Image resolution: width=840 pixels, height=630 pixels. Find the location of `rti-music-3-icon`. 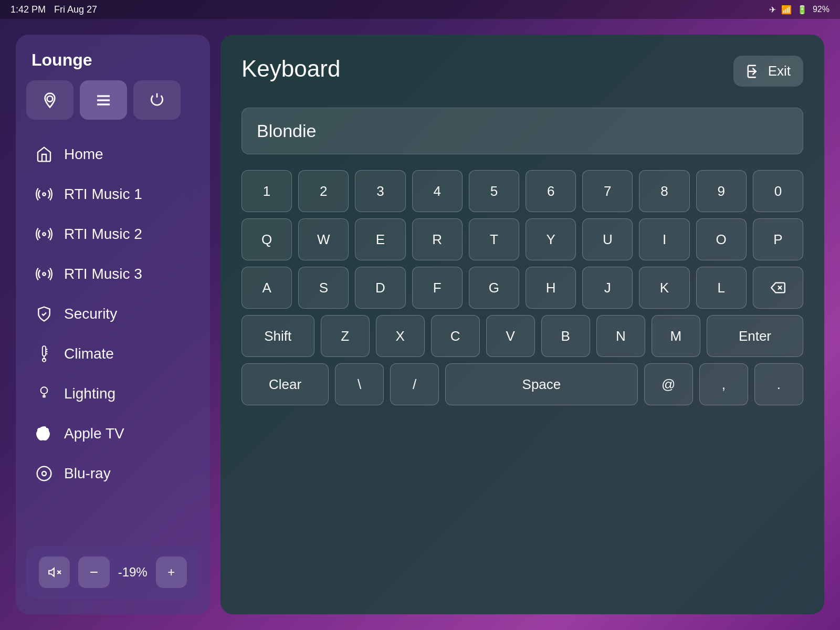

rti-music-3-icon is located at coordinates (44, 274).